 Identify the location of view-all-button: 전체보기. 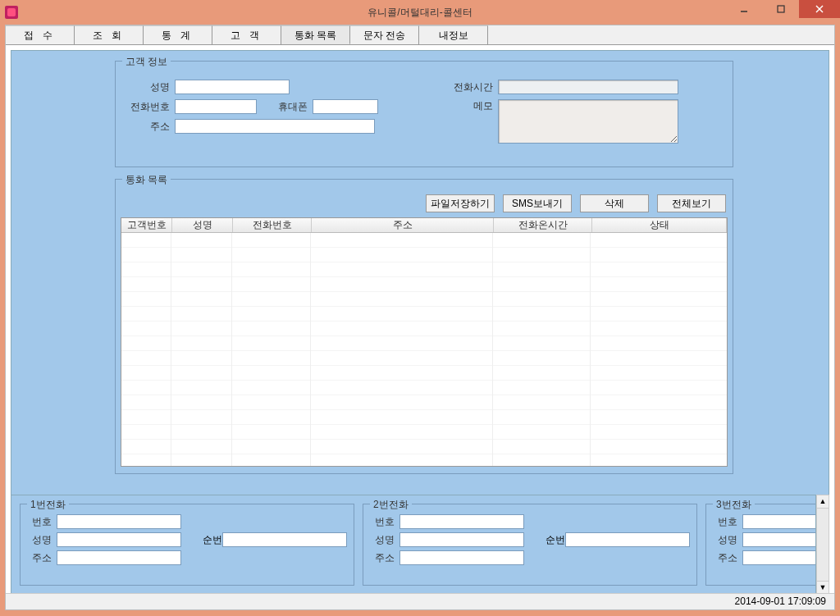
(692, 203).